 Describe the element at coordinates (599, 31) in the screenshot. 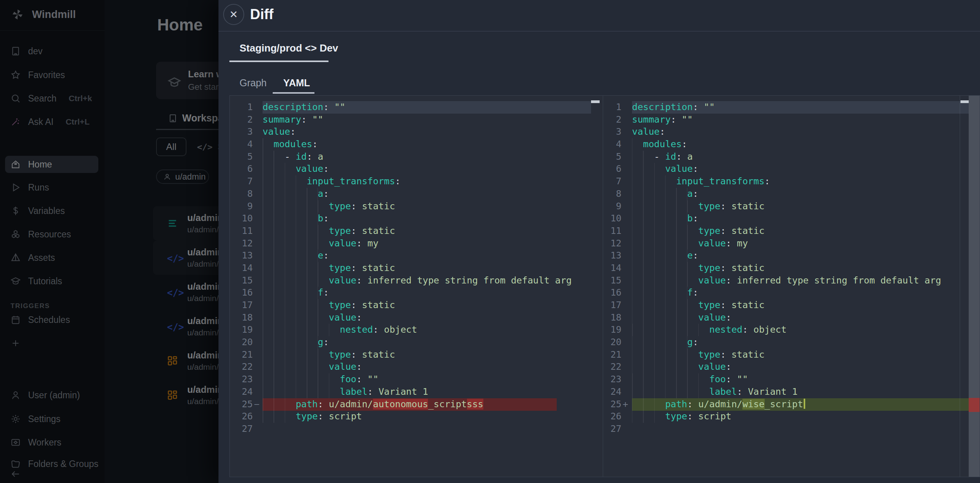

I see `header-divider` at that location.